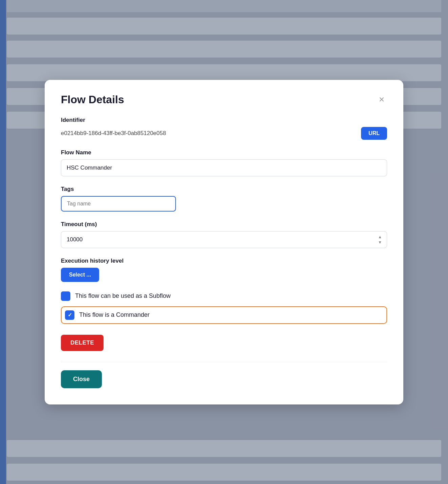 This screenshot has height=484, width=448. What do you see at coordinates (224, 163) in the screenshot?
I see `flow-name-section: Flow Name` at bounding box center [224, 163].